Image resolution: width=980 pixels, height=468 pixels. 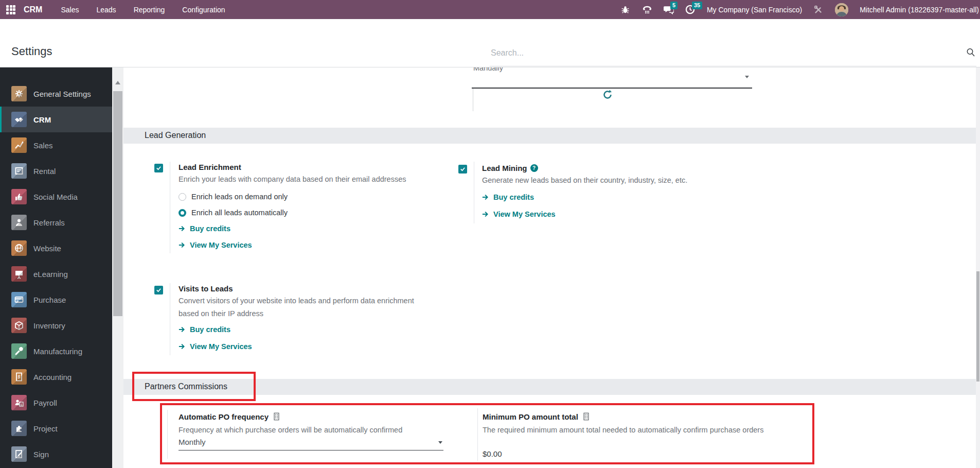 What do you see at coordinates (530, 417) in the screenshot?
I see `title-text: Minimum PO amount total` at bounding box center [530, 417].